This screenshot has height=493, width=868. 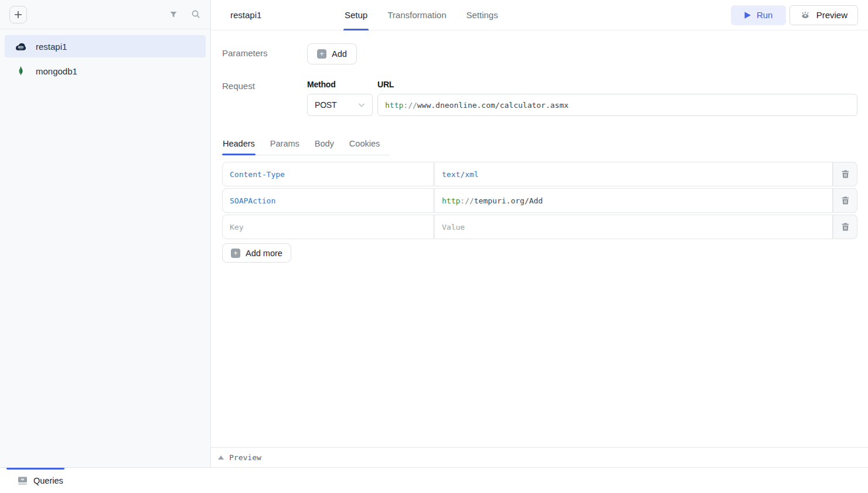 I want to click on add-parameter-button: + Add, so click(x=332, y=54).